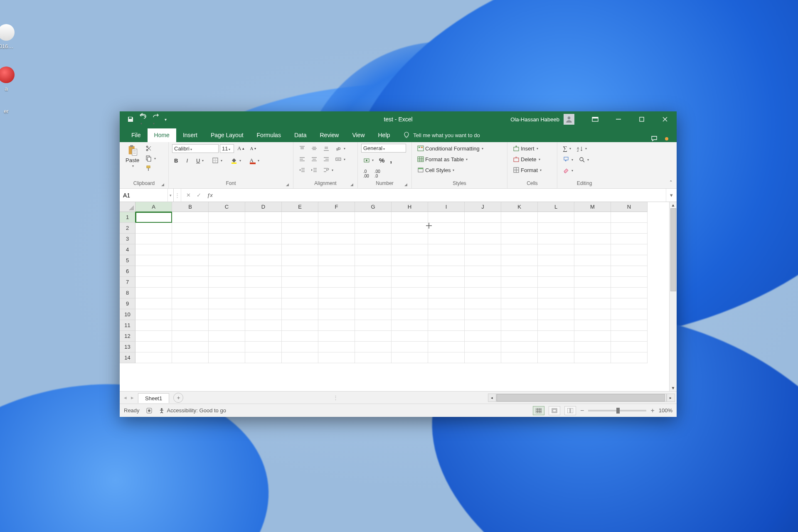 The width and height of the screenshot is (798, 532). I want to click on insert-function-button: ƒx, so click(210, 195).